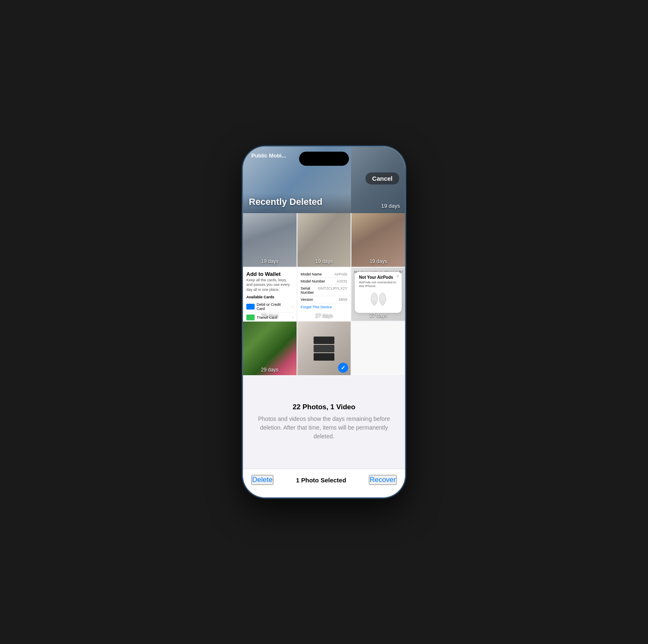 The image size is (648, 644). Describe the element at coordinates (269, 155) in the screenshot. I see `status-bar-text: Public Mobi...` at that location.